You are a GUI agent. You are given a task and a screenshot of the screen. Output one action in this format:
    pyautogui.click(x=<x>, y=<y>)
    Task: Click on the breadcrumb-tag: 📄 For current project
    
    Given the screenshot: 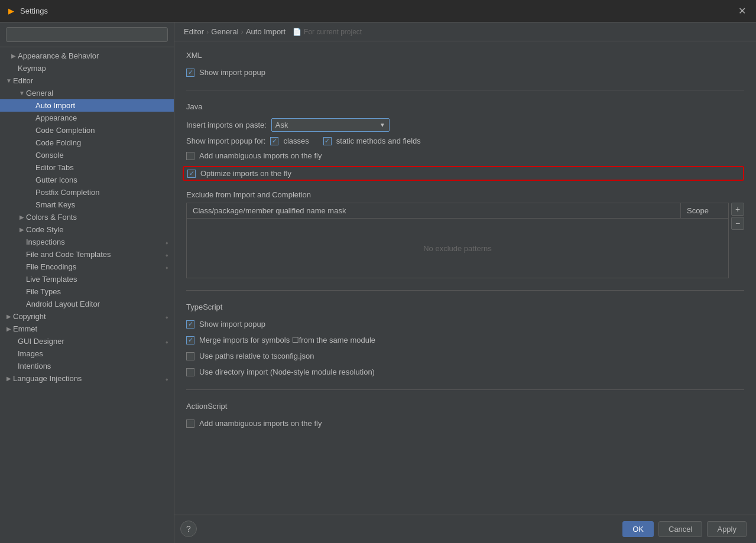 What is the action you would take?
    pyautogui.click(x=327, y=32)
    